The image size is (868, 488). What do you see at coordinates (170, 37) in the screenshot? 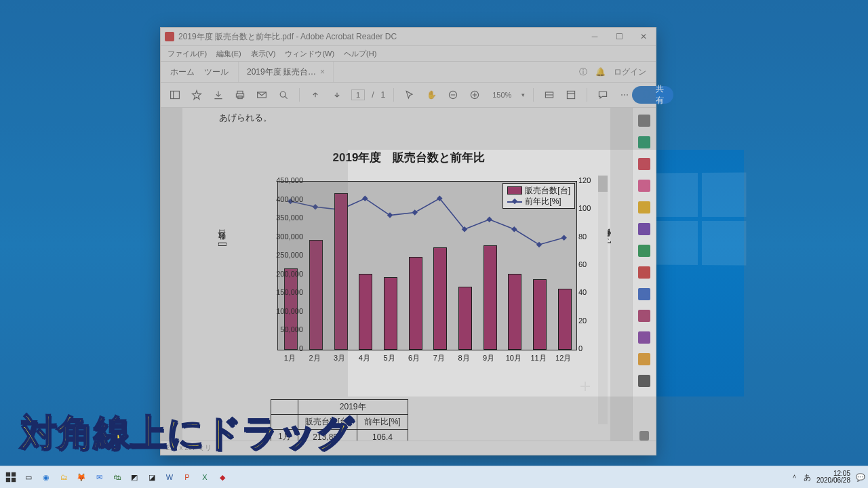
I see `acrobat-app-icon` at bounding box center [170, 37].